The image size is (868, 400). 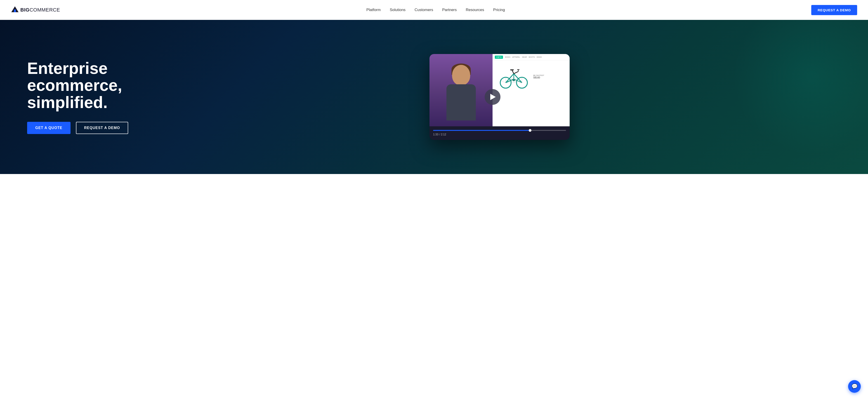 What do you see at coordinates (524, 57) in the screenshot?
I see `website-nav: BIKES APPAREL GEAR BOOTS DEMO` at bounding box center [524, 57].